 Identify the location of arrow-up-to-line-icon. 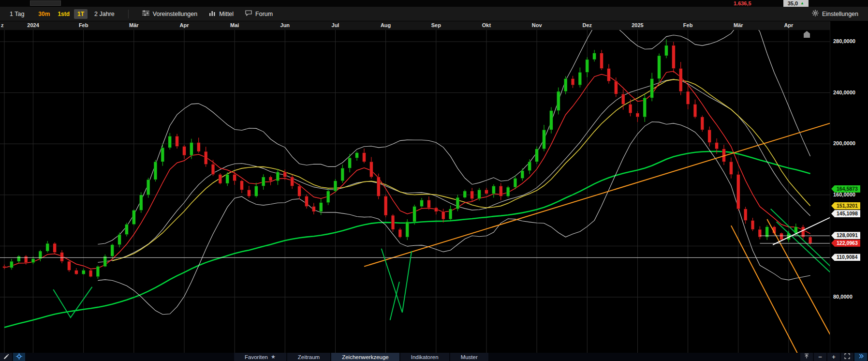
(807, 357).